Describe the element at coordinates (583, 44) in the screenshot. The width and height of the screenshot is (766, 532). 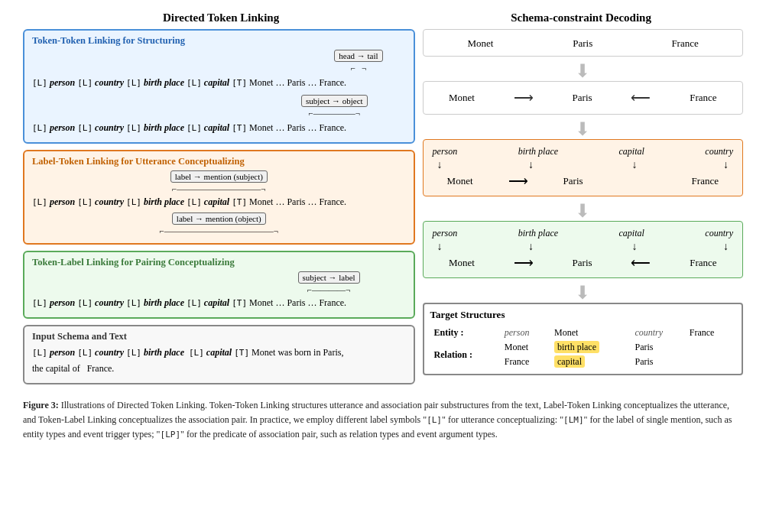
I see `p1-paris: Paris` at that location.